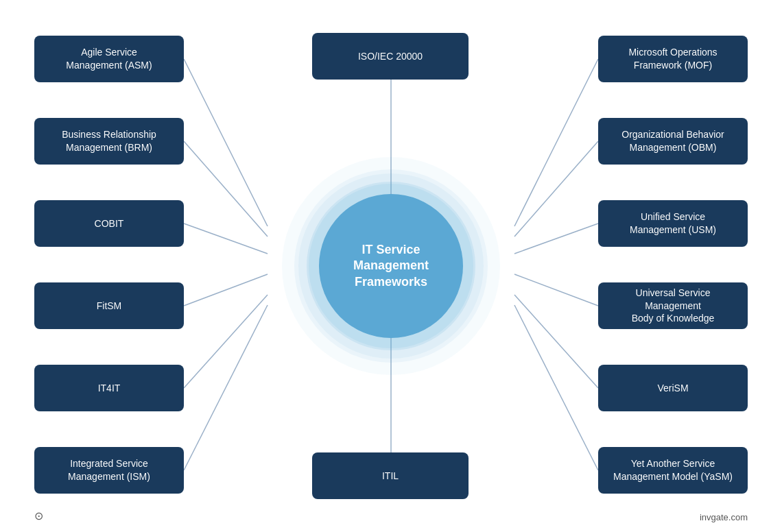 Image resolution: width=782 pixels, height=532 pixels. I want to click on footer-logo: ⊙, so click(38, 516).